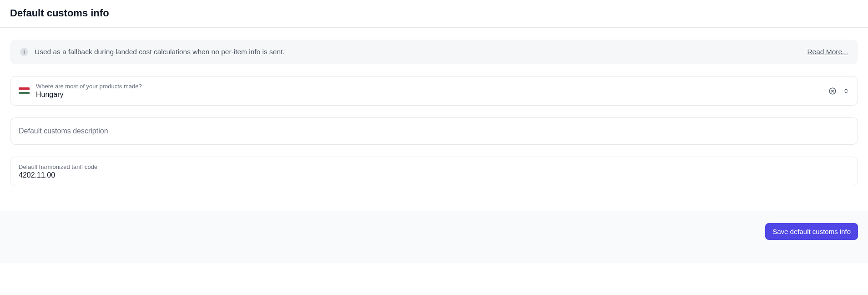 The image size is (868, 295). I want to click on read-more-link: Read More..., so click(828, 52).